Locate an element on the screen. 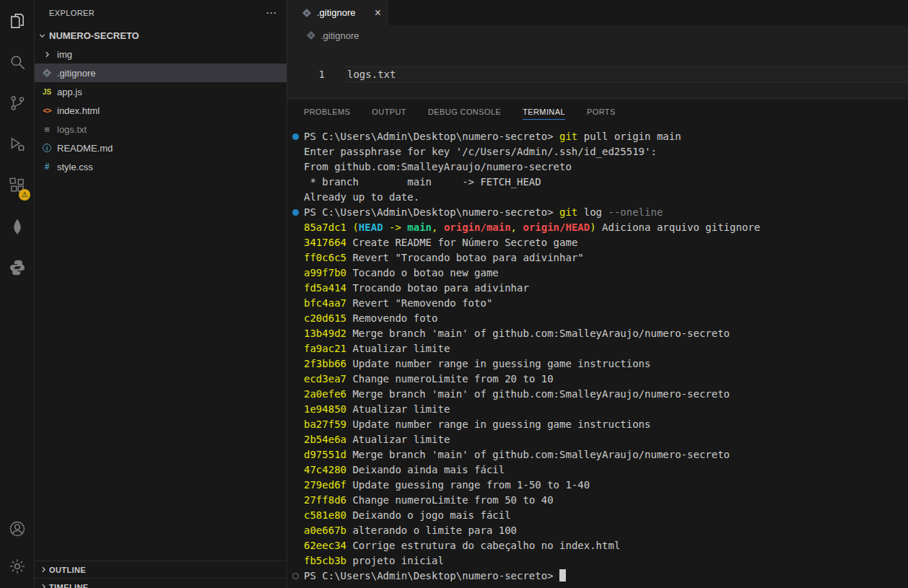 The height and width of the screenshot is (588, 908). panel-tab-output: OUTPUT is located at coordinates (389, 114).